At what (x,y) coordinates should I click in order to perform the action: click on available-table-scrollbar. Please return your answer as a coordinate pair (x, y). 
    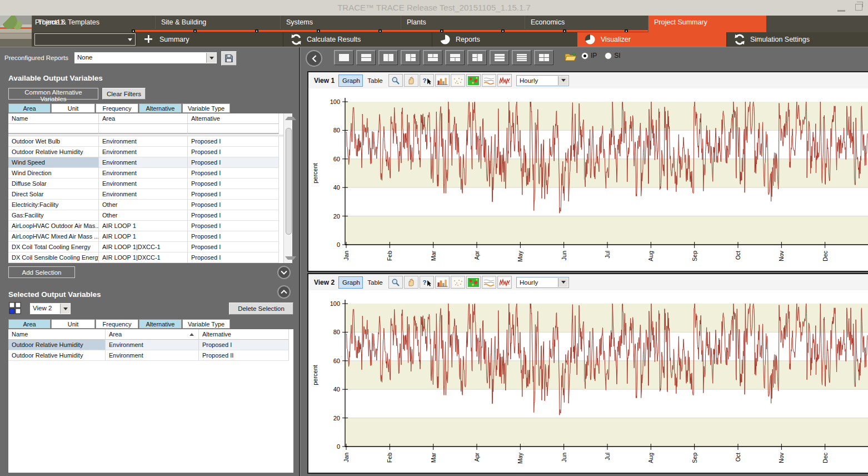
    Looking at the image, I should click on (288, 188).